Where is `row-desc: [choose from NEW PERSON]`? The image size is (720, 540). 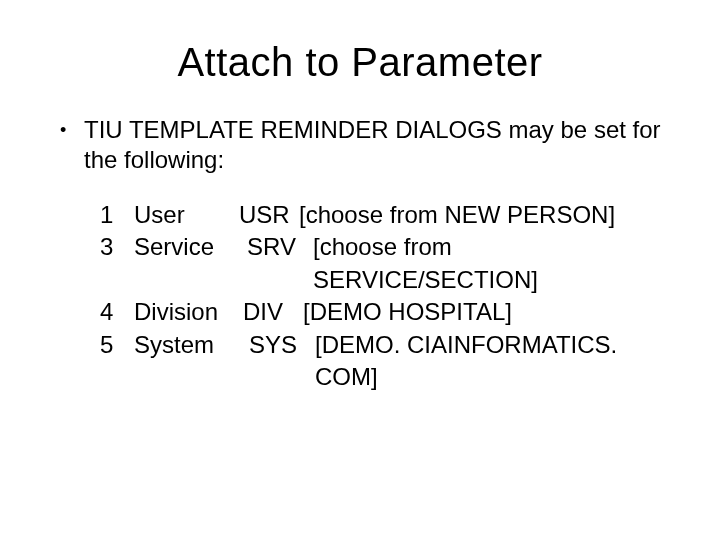 row-desc: [choose from NEW PERSON] is located at coordinates (490, 215).